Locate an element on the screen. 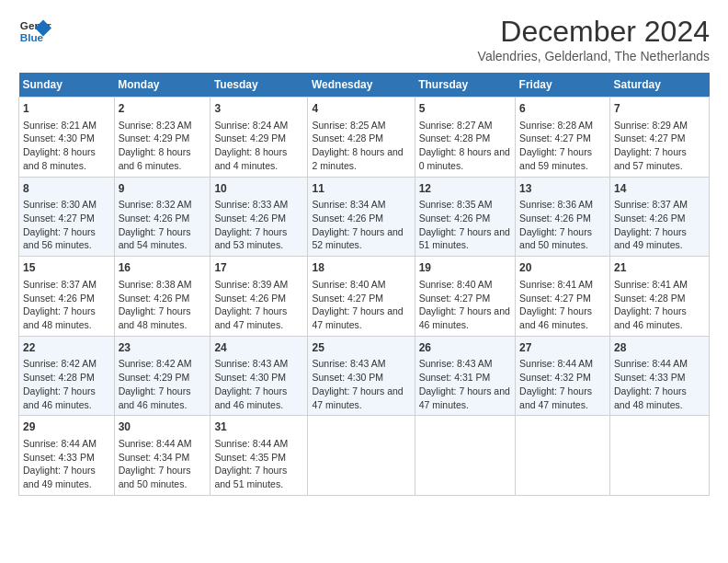 Image resolution: width=728 pixels, height=563 pixels. header-tuesday: Tuesday is located at coordinates (259, 85).